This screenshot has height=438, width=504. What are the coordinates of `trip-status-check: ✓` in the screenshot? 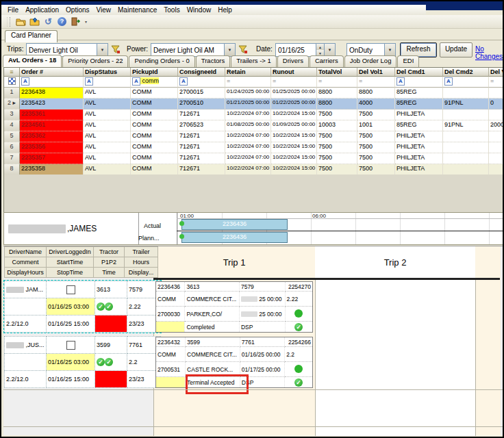 It's located at (299, 383).